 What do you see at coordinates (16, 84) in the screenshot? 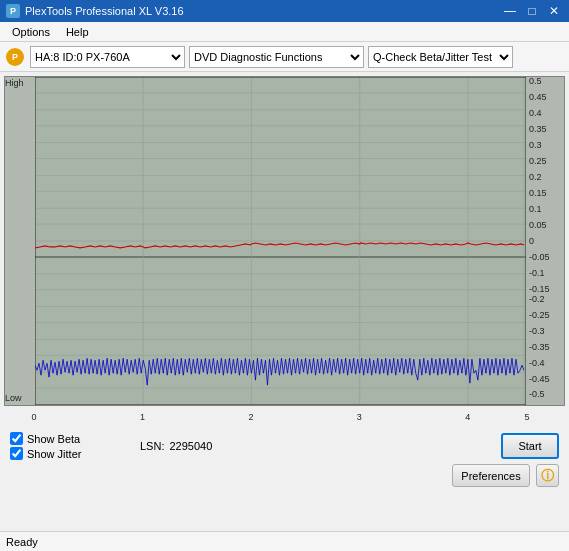
I see `y-high-label: High` at bounding box center [16, 84].